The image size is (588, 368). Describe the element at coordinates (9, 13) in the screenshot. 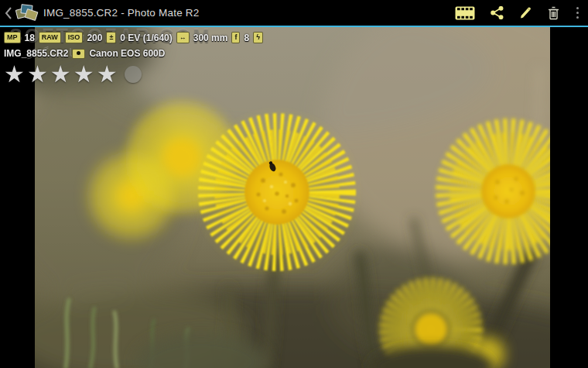

I see `back-chevron-icon` at that location.